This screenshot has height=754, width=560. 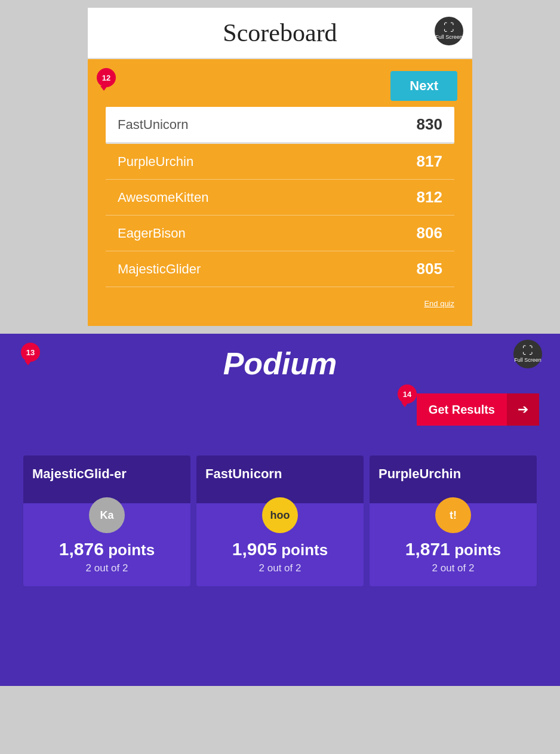 What do you see at coordinates (453, 479) in the screenshot?
I see `podium-card-header-3: PurpleUrchin` at bounding box center [453, 479].